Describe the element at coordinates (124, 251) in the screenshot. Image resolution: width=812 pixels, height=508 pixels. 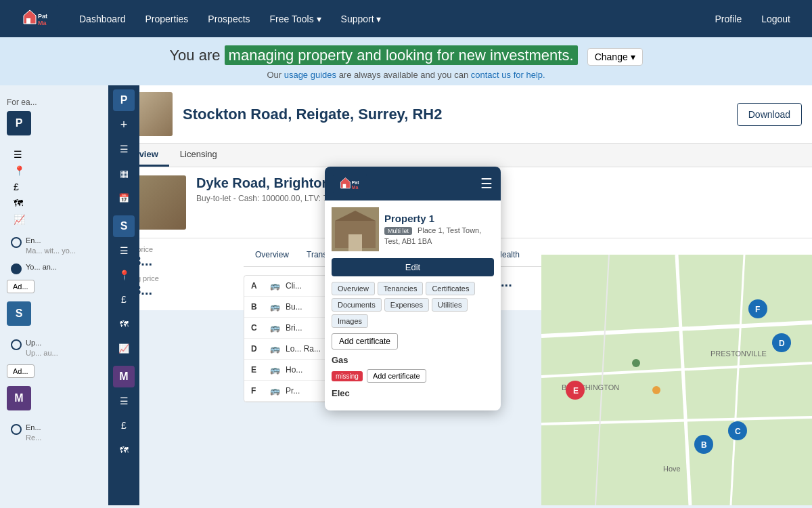
I see `icon-btn-list2: ☰` at that location.